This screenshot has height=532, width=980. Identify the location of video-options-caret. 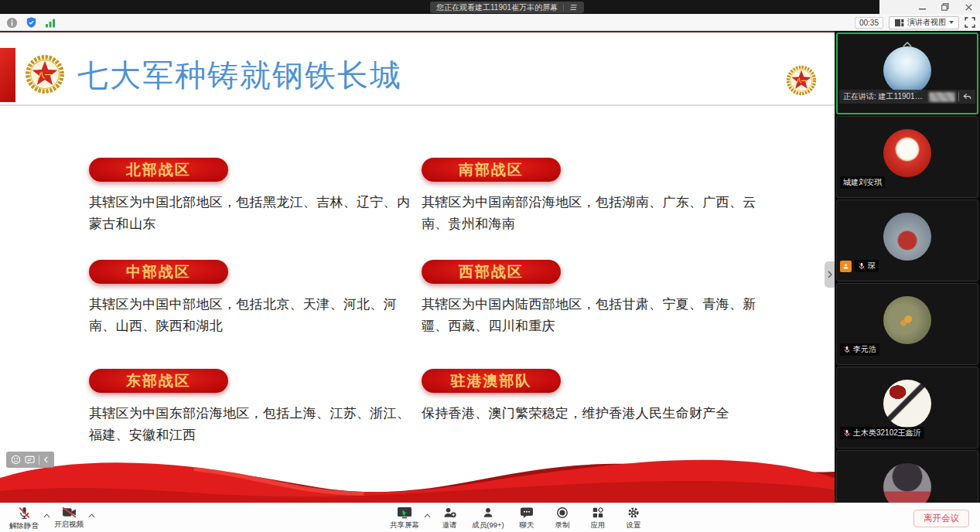
(91, 510).